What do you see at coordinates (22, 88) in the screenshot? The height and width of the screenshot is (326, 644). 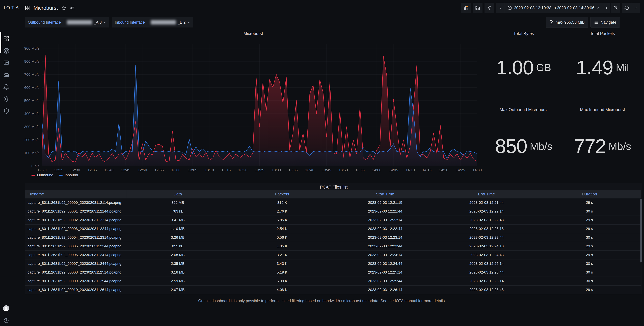 I see `y-tick-label: 600 Mb/s` at bounding box center [22, 88].